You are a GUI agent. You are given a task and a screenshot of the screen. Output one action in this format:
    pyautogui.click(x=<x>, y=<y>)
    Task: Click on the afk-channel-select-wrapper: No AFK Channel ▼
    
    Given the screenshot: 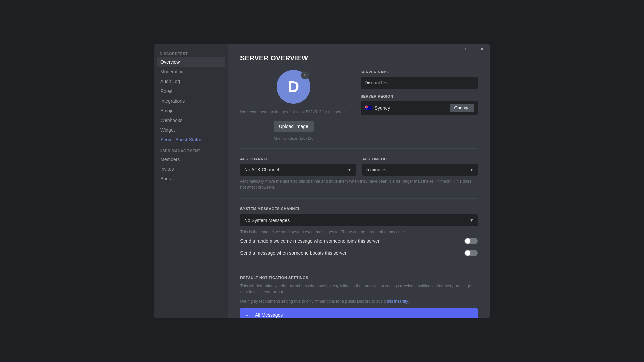 What is the action you would take?
    pyautogui.click(x=298, y=170)
    